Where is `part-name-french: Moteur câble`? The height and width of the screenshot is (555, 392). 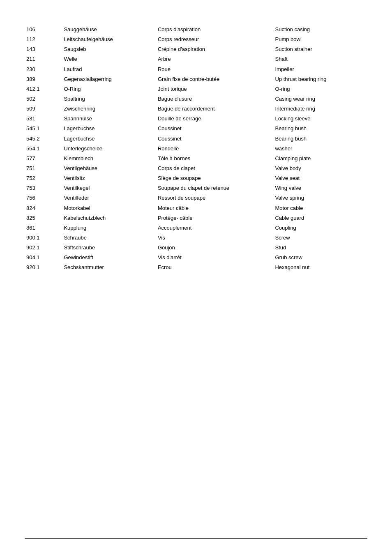 part-name-french: Moteur câble is located at coordinates (215, 208).